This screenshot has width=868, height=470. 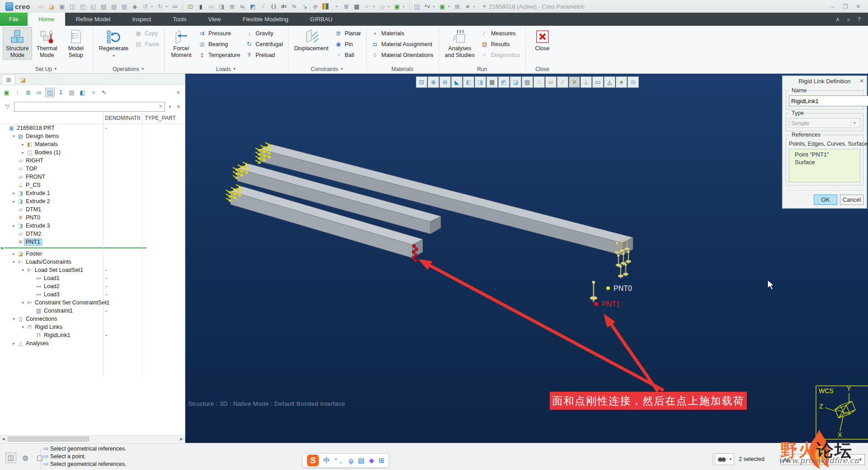 What do you see at coordinates (827, 155) in the screenshot?
I see `reference-item: Point "PNT1"` at bounding box center [827, 155].